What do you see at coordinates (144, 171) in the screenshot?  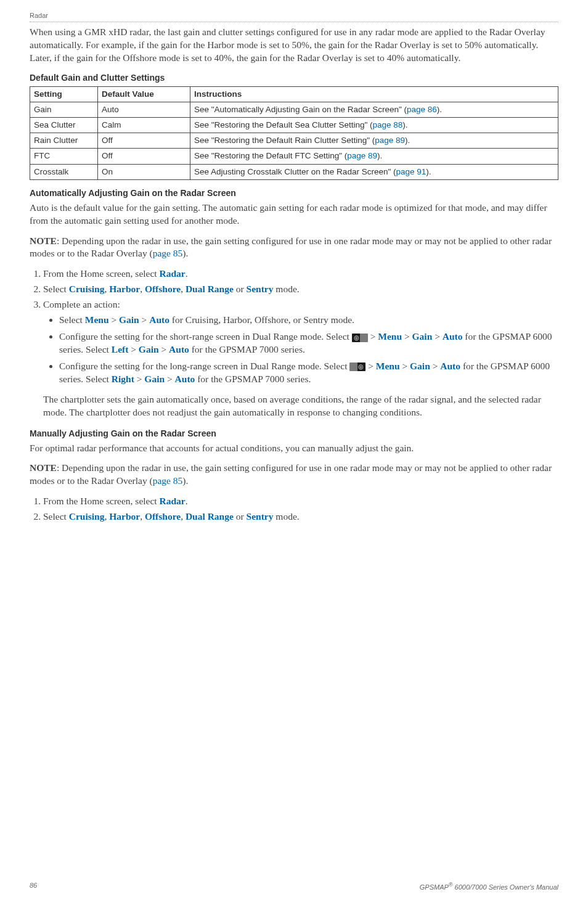 I see `cell-default: On` at bounding box center [144, 171].